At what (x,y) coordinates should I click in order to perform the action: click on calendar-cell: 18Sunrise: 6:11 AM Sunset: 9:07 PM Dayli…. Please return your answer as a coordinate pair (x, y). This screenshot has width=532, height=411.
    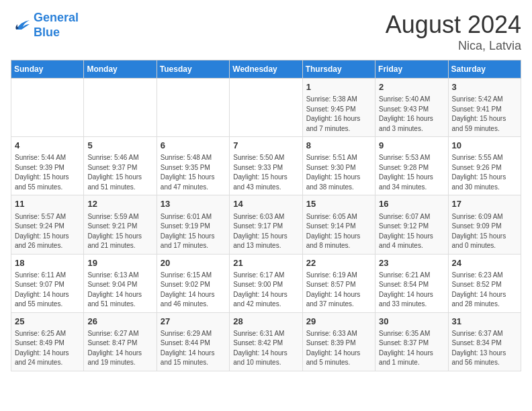
    Looking at the image, I should click on (48, 283).